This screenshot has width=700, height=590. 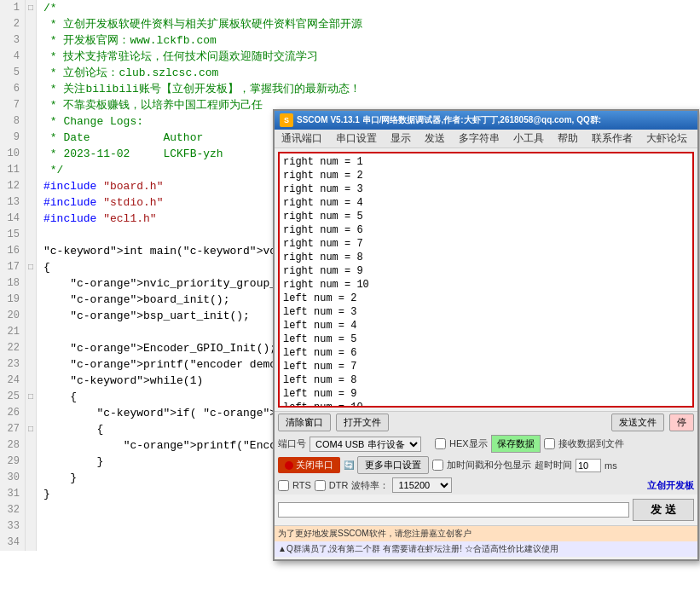 I want to click on menu-display: 显示, so click(x=401, y=138).